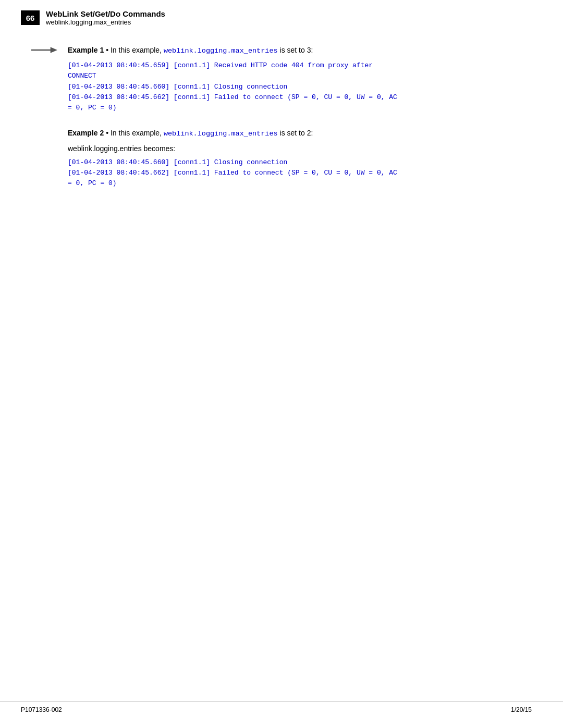  Describe the element at coordinates (300, 87) in the screenshot. I see `example1-code-line-3: [01-04-2013 08:40:45.660] [conn1.1] Clos…` at that location.